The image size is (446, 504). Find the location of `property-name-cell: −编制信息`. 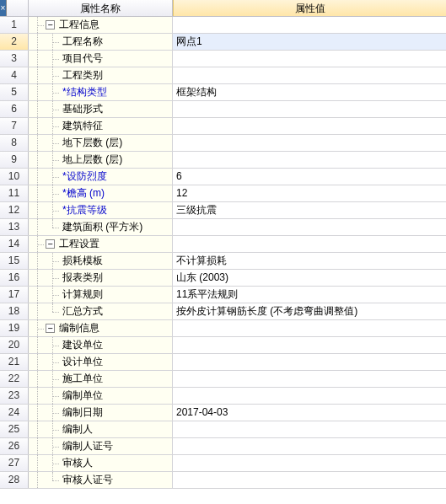

property-name-cell: −编制信息 is located at coordinates (101, 329).